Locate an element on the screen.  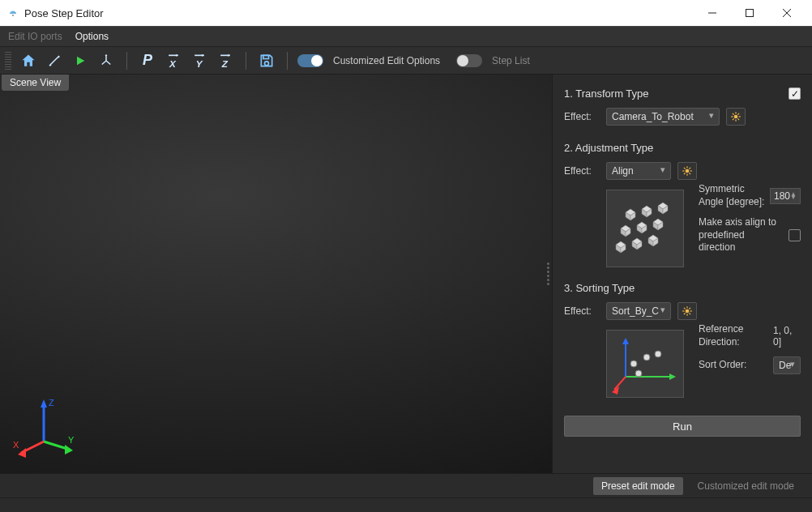
play-button is located at coordinates (80, 61).